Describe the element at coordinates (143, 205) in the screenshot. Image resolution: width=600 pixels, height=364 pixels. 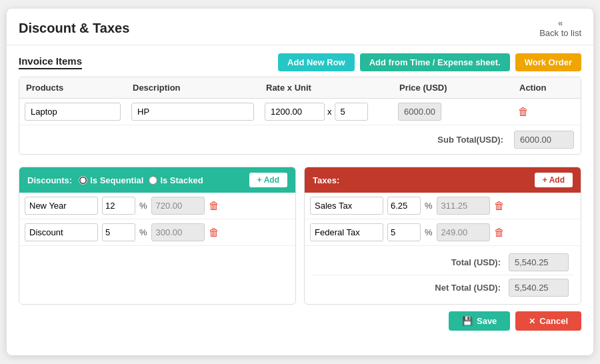
I see `pct-symbol-0: %` at that location.